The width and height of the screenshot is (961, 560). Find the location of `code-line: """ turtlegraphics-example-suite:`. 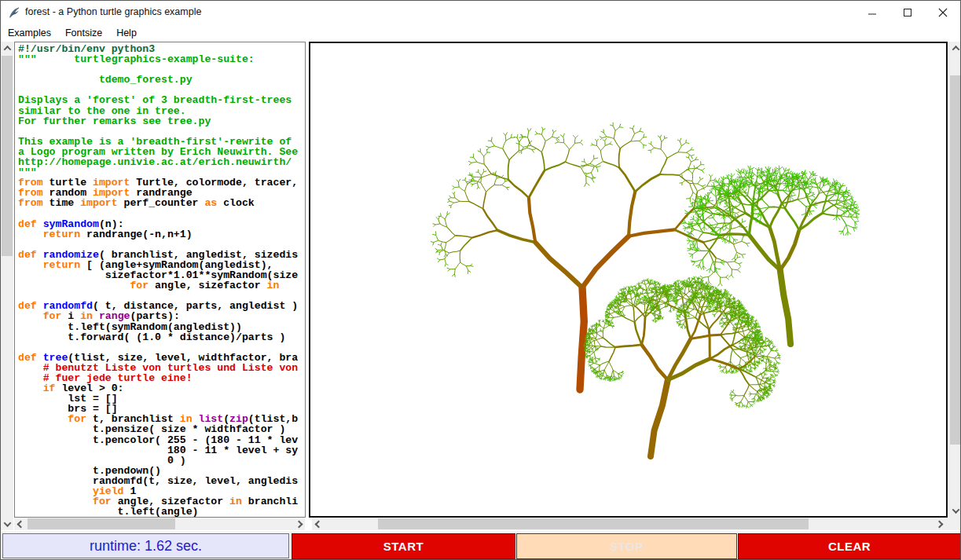

code-line: """ turtlegraphics-example-suite: is located at coordinates (162, 60).